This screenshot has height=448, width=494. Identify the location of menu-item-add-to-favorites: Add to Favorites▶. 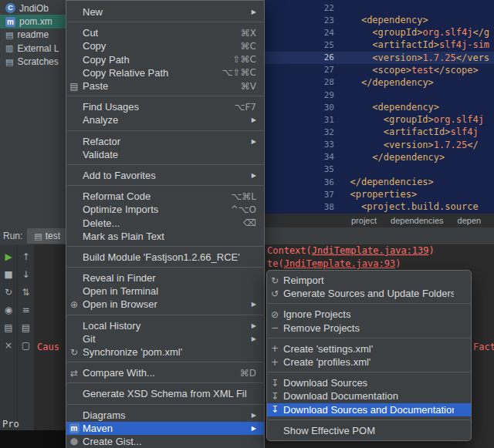
(165, 176).